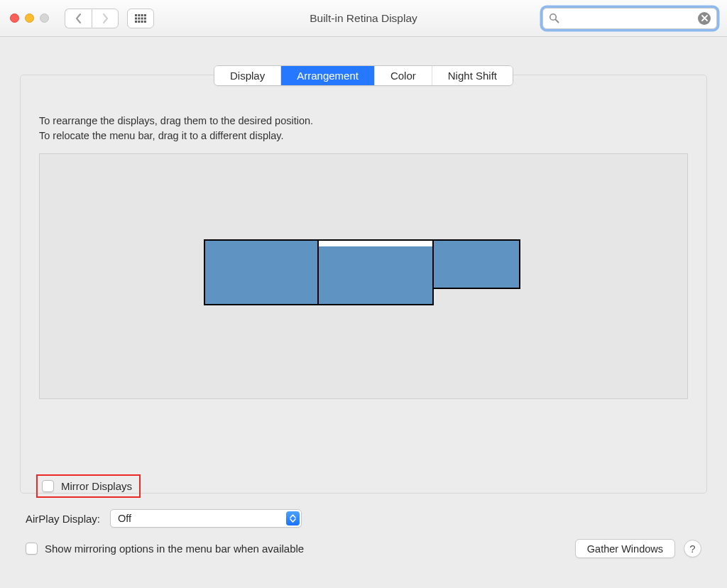 This screenshot has width=727, height=588. I want to click on zoom-window-button, so click(44, 18).